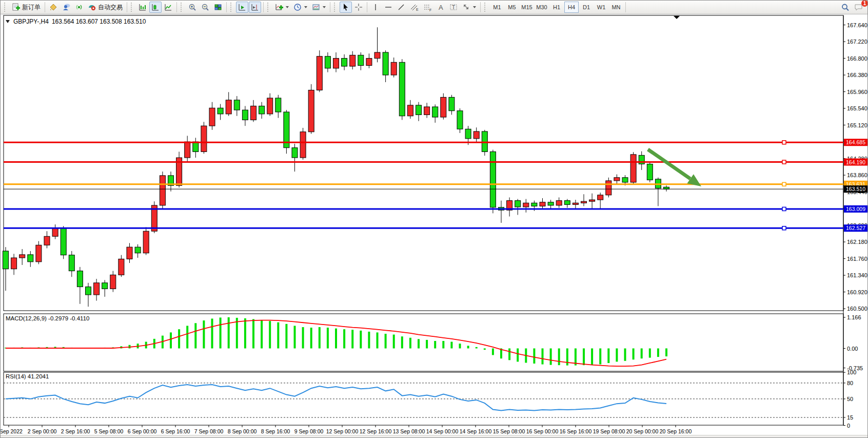  What do you see at coordinates (282, 7) in the screenshot?
I see `indicators-button` at bounding box center [282, 7].